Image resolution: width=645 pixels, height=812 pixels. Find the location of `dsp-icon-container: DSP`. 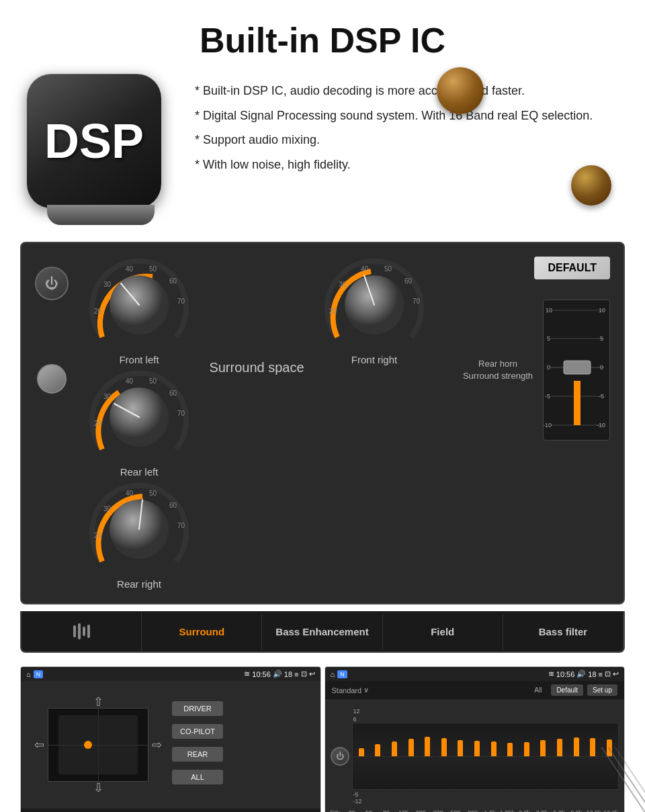

dsp-icon-container: DSP is located at coordinates (101, 148).